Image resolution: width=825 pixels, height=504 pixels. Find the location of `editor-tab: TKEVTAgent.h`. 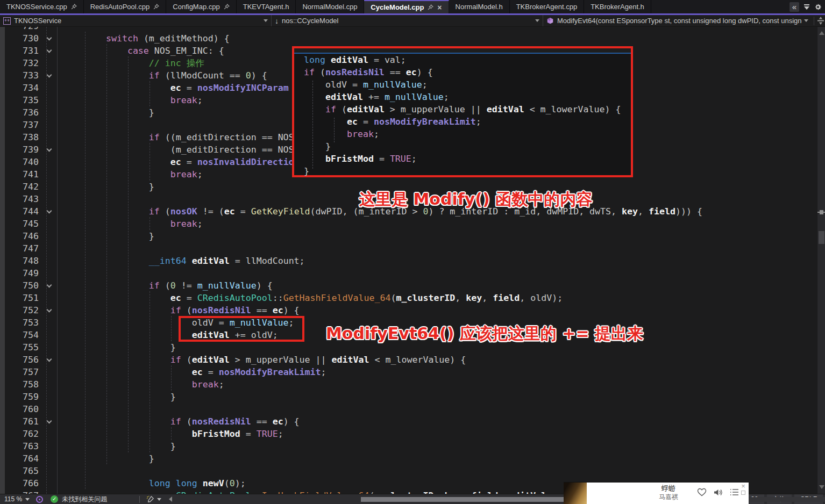

editor-tab: TKEVTAgent.h is located at coordinates (267, 6).